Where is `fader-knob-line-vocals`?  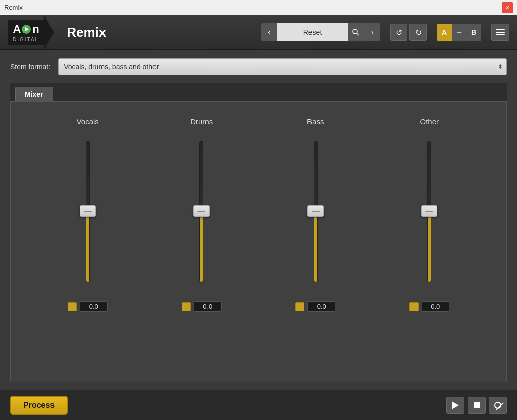
fader-knob-line-vocals is located at coordinates (88, 211).